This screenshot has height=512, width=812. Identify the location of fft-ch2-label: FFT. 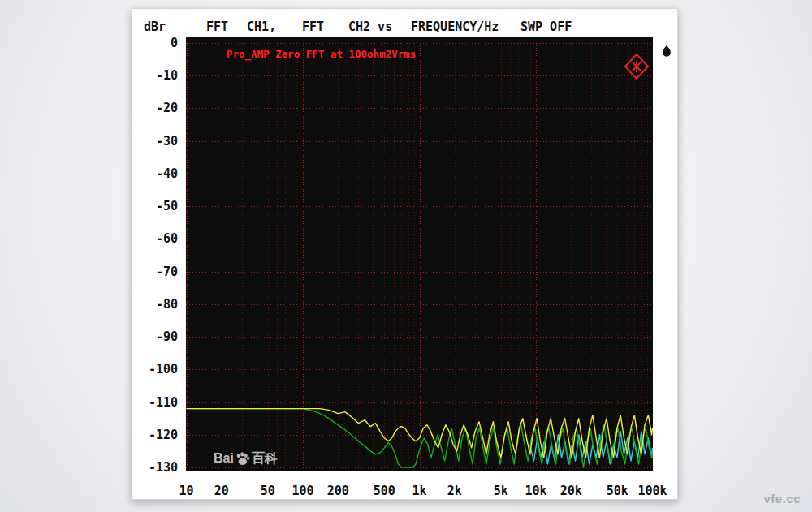
(313, 27).